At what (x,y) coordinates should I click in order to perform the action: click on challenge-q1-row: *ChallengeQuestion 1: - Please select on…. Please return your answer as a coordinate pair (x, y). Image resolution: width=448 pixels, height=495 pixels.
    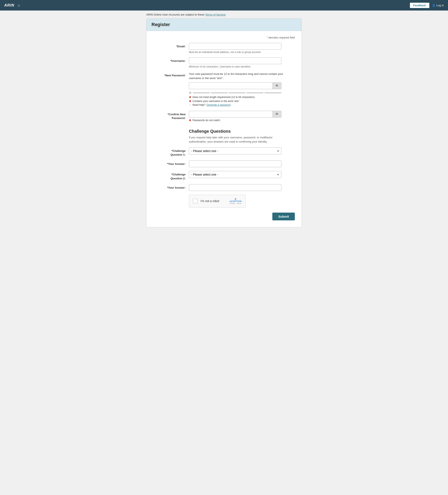
    Looking at the image, I should click on (224, 152).